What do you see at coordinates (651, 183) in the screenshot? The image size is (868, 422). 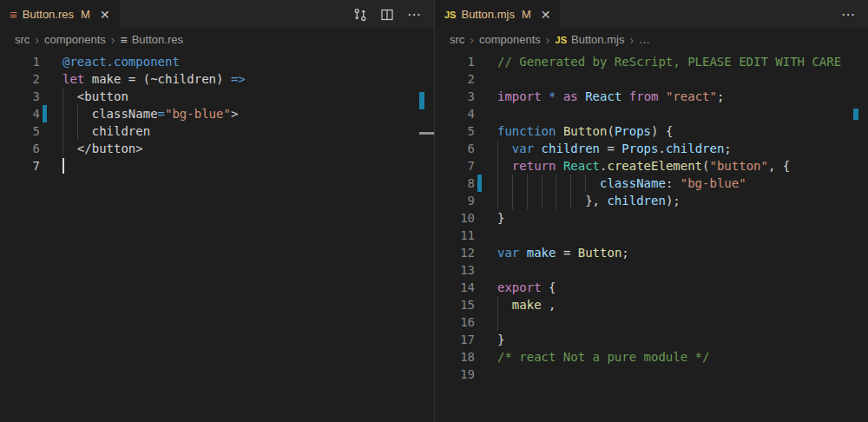 I see `code-line: 8 className: "bg-blue"` at bounding box center [651, 183].